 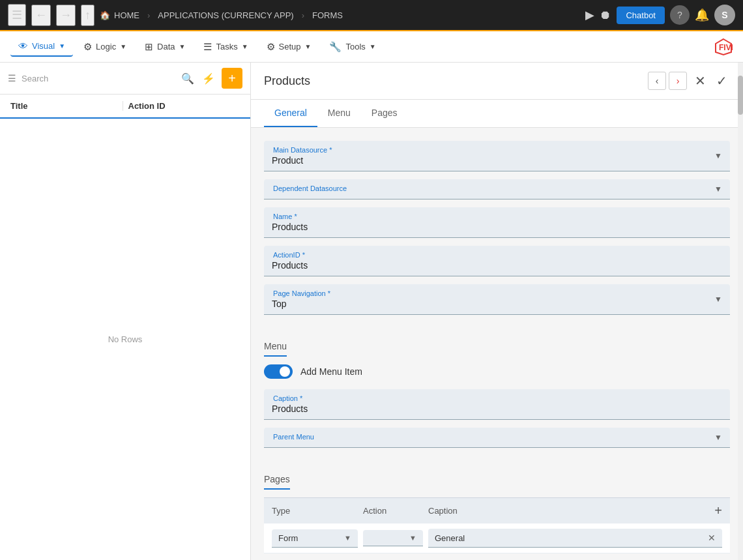 I want to click on logic-dropdown-icon: ▼, so click(x=123, y=47).